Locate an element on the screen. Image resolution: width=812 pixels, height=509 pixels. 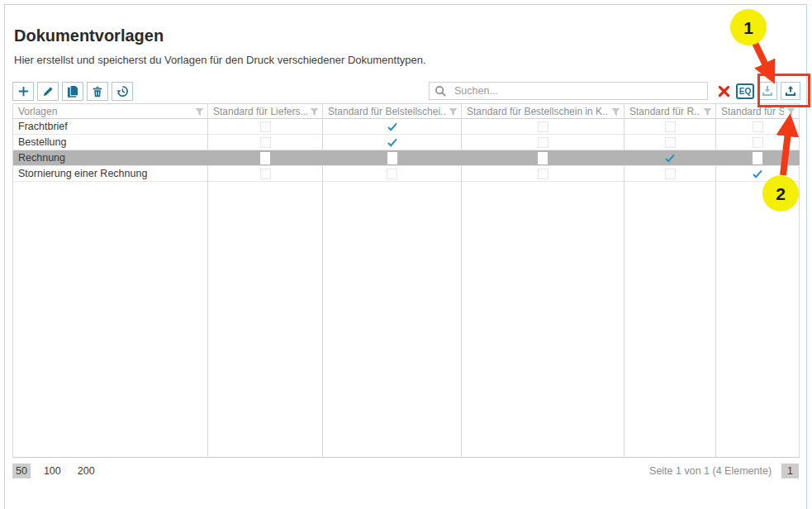
column-header-label: Standard für Bestellschein in K... is located at coordinates (538, 112).